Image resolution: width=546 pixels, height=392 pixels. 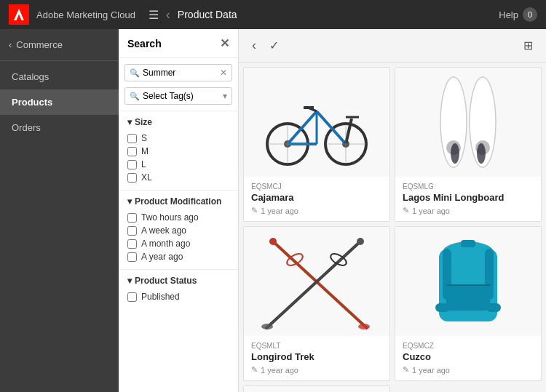 What do you see at coordinates (317, 358) in the screenshot?
I see `product-info-longirod: EQSMLT Longirod Trek ✎ 1 year ago` at bounding box center [317, 358].